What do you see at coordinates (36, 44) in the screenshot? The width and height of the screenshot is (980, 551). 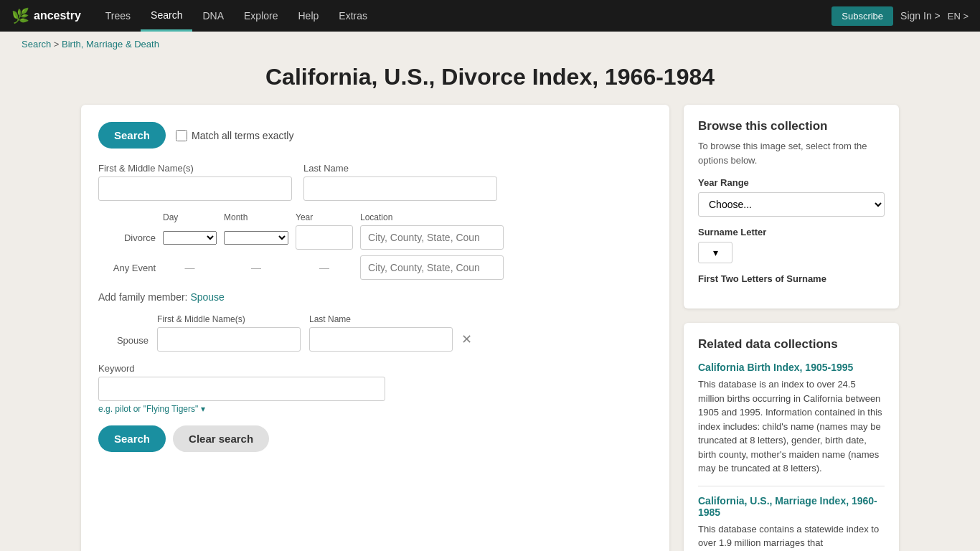 I see `breadcrumb-search: Search` at bounding box center [36, 44].